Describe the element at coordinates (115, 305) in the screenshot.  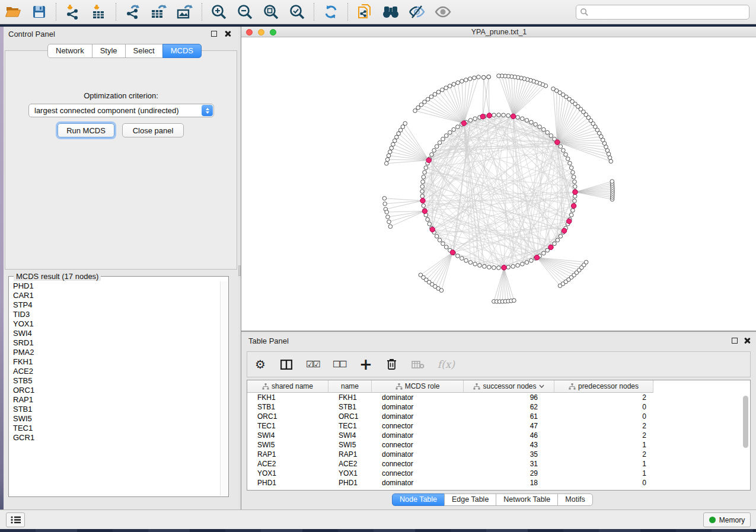
I see `mcds-result-item: STP4` at that location.